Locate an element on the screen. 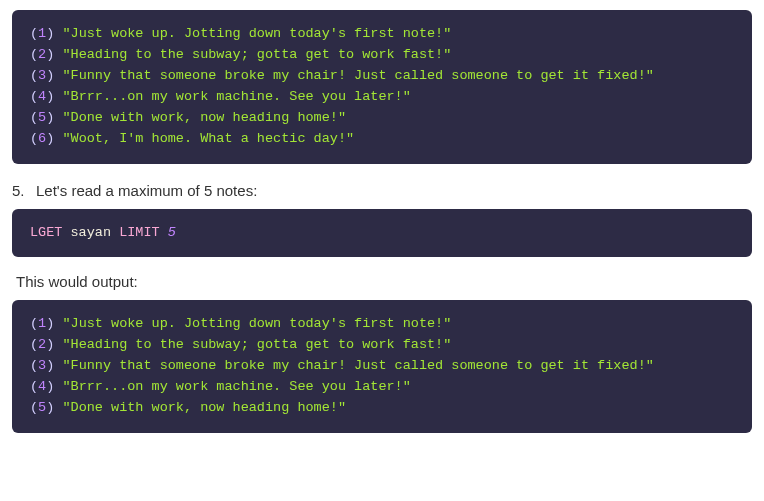  cmd-arg: 5 is located at coordinates (172, 232).